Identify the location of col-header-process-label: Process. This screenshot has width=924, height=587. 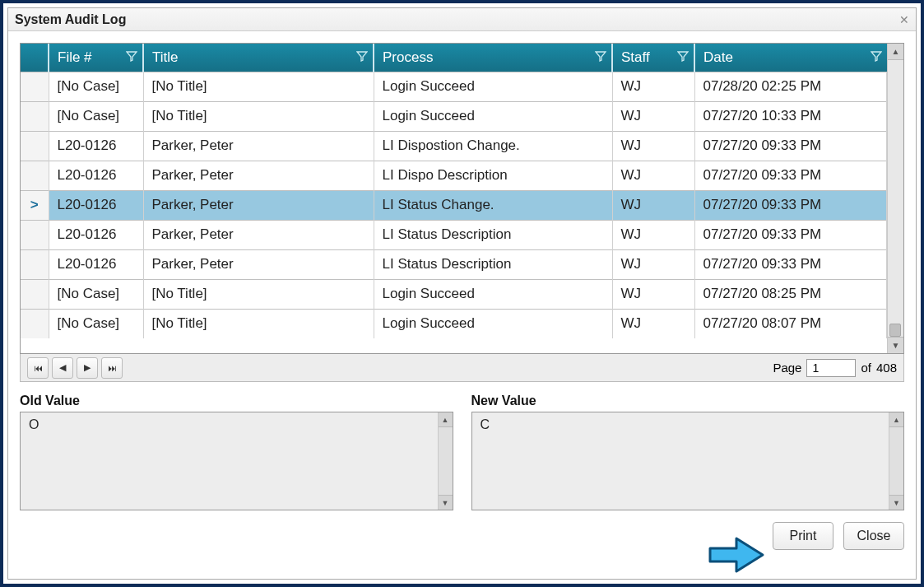
(408, 58).